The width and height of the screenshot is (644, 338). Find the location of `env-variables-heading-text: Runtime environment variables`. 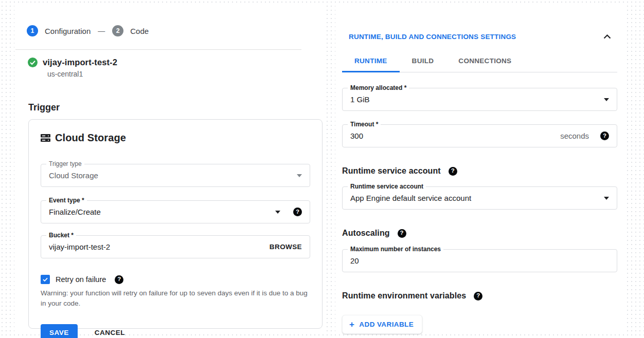

env-variables-heading-text: Runtime environment variables is located at coordinates (404, 296).